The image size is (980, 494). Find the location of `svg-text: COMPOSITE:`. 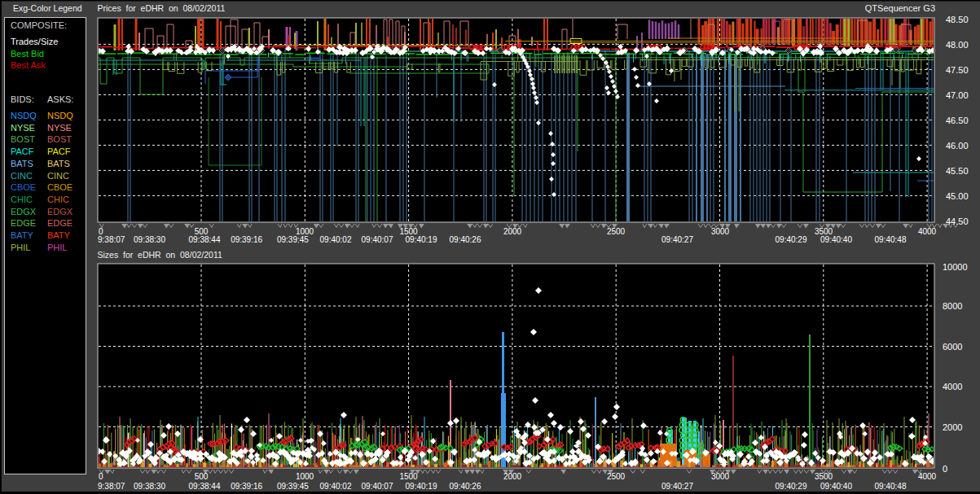

svg-text: COMPOSITE: is located at coordinates (39, 25).